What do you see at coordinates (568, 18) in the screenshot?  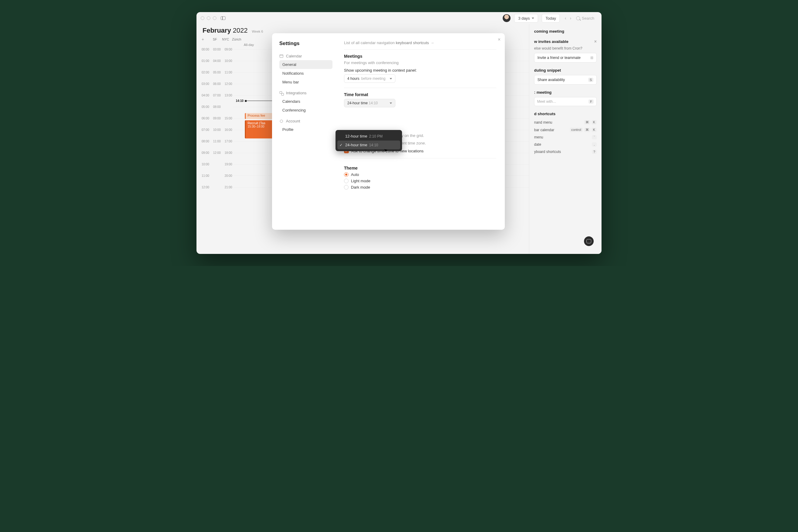 I see `nav-arrows: ‹ ›` at bounding box center [568, 18].